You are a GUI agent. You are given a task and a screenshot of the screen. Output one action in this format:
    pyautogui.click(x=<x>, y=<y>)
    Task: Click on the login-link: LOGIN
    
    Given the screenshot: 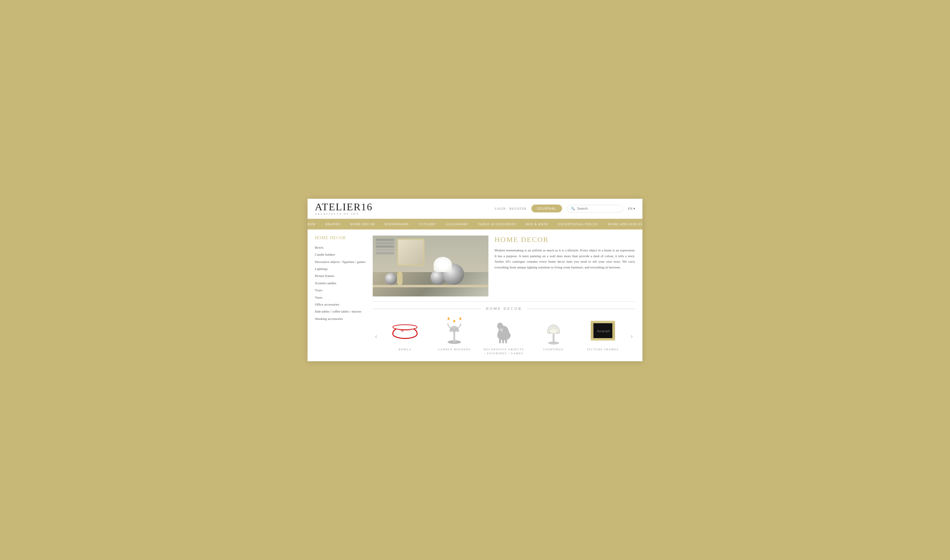 What is the action you would take?
    pyautogui.click(x=500, y=208)
    